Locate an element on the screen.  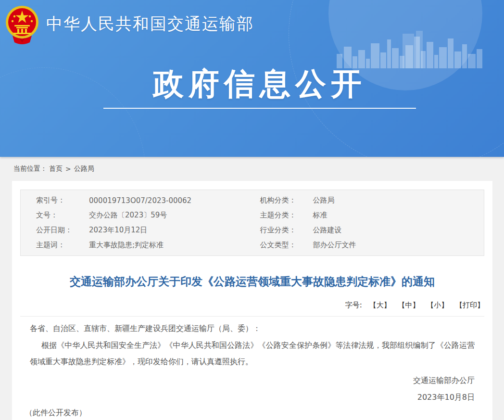
meta-value: 标准 is located at coordinates (320, 216).